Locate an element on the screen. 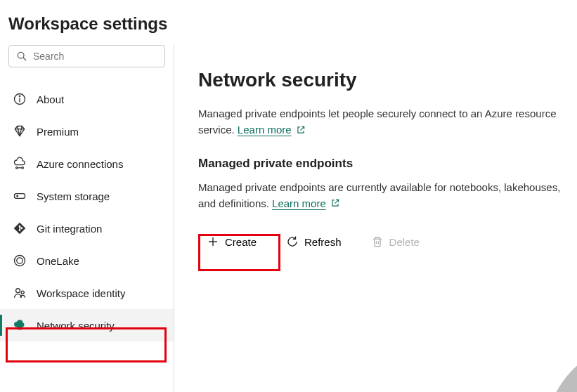 This screenshot has width=577, height=392. sidebar-item-premium: Premium is located at coordinates (87, 131).